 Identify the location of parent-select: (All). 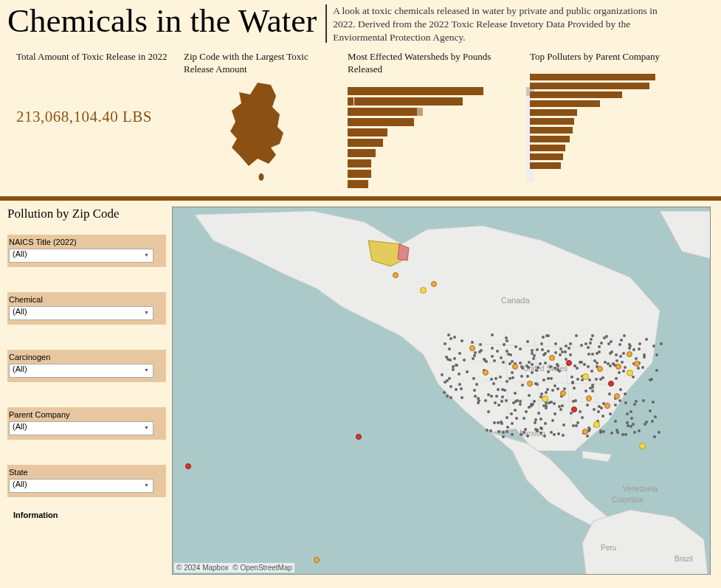
(81, 428).